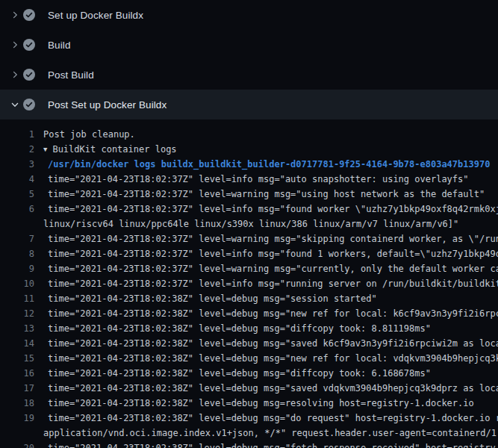 The height and width of the screenshot is (448, 498). Describe the element at coordinates (17, 314) in the screenshot. I see `line-number: 12` at that location.